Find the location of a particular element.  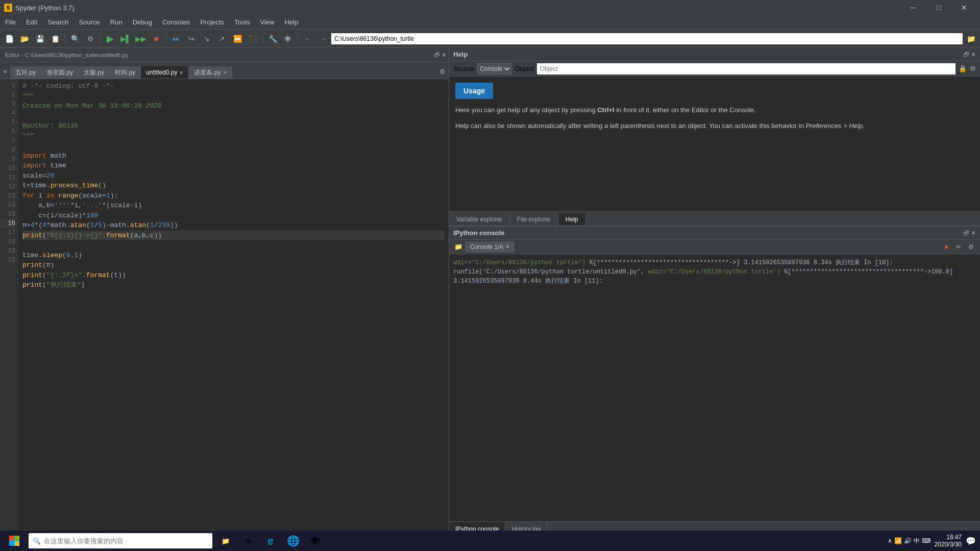

editor-title: Editor - C:\Users\86136\python_turtle\un… is located at coordinates (66, 55).